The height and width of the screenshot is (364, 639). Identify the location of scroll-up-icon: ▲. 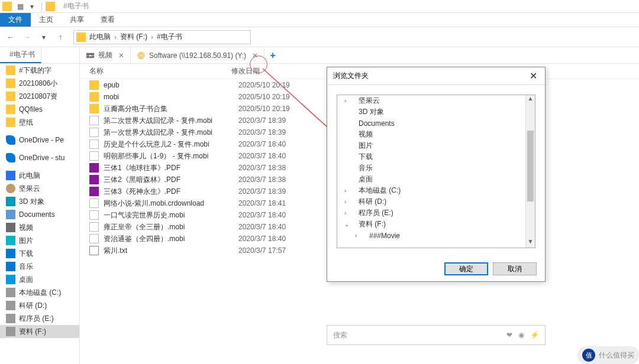
(530, 100).